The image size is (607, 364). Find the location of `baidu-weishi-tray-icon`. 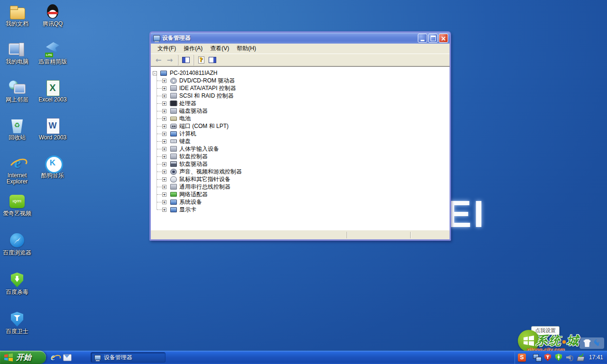

baidu-weishi-tray-icon is located at coordinates (548, 357).